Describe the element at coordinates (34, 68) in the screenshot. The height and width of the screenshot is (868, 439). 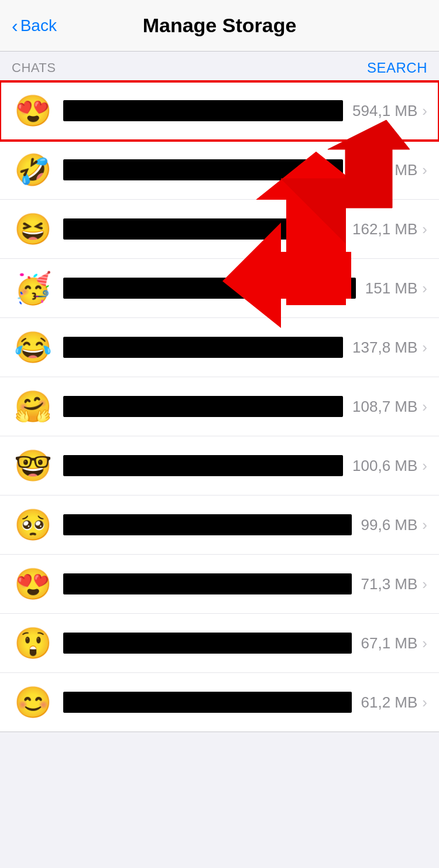
I see `section-label: CHATS` at that location.